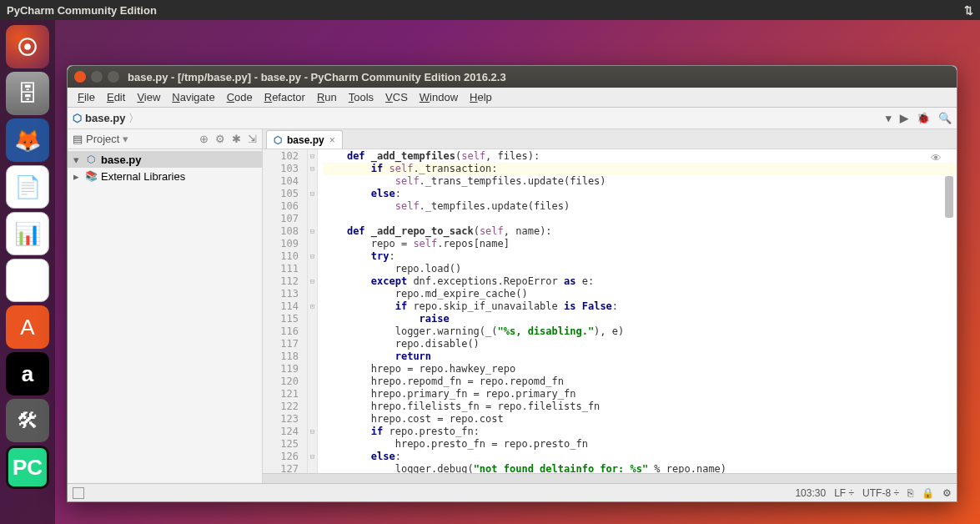 The image size is (980, 524). What do you see at coordinates (936, 159) in the screenshot?
I see `inspections-eye-icon: 👁` at bounding box center [936, 159].